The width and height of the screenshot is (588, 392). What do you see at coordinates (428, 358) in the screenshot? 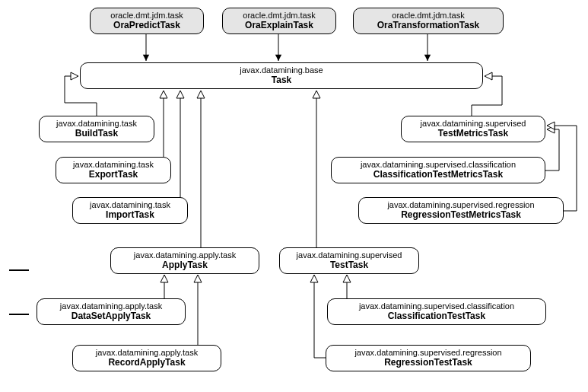
I see `node-regressiontesttask: javax.datamining.supervised.regression R…` at bounding box center [428, 358].